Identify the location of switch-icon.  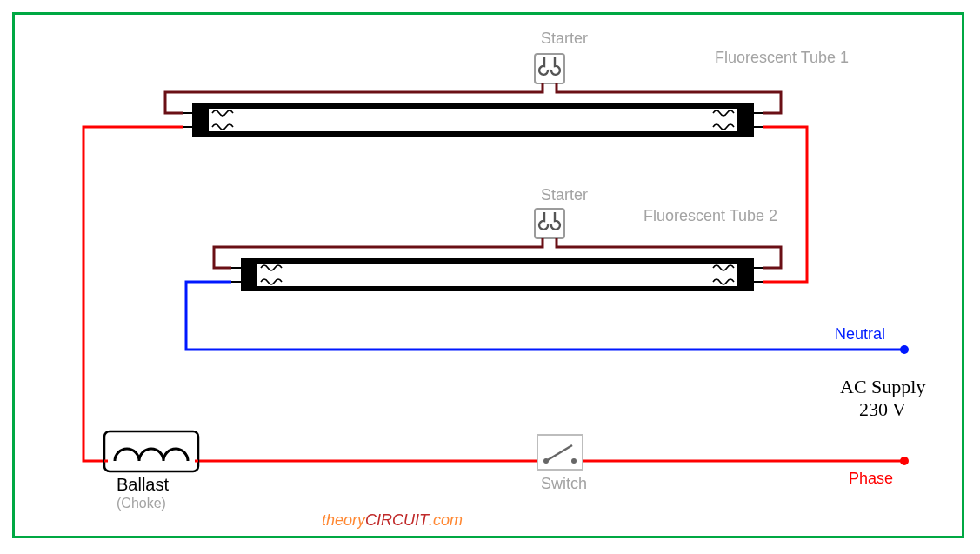
(560, 452).